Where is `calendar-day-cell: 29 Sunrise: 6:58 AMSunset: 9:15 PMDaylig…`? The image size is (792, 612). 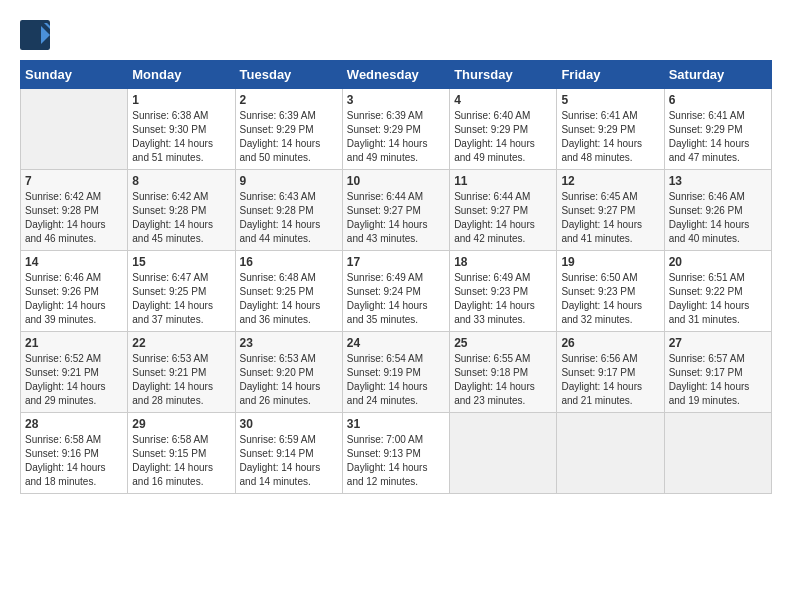 calendar-day-cell: 29 Sunrise: 6:58 AMSunset: 9:15 PMDaylig… is located at coordinates (182, 454).